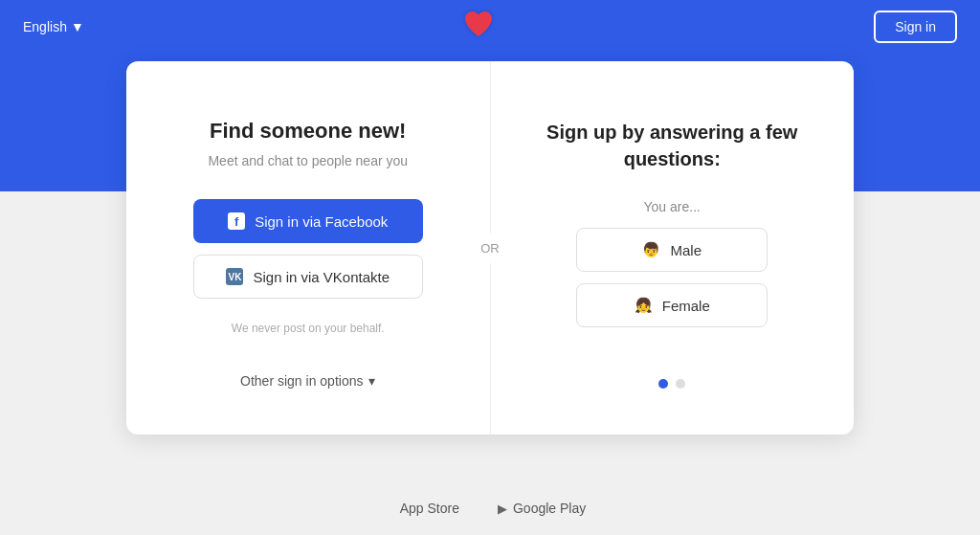 The height and width of the screenshot is (535, 980). Describe the element at coordinates (371, 381) in the screenshot. I see `other-signin-chevron-icon: ▾` at that location.